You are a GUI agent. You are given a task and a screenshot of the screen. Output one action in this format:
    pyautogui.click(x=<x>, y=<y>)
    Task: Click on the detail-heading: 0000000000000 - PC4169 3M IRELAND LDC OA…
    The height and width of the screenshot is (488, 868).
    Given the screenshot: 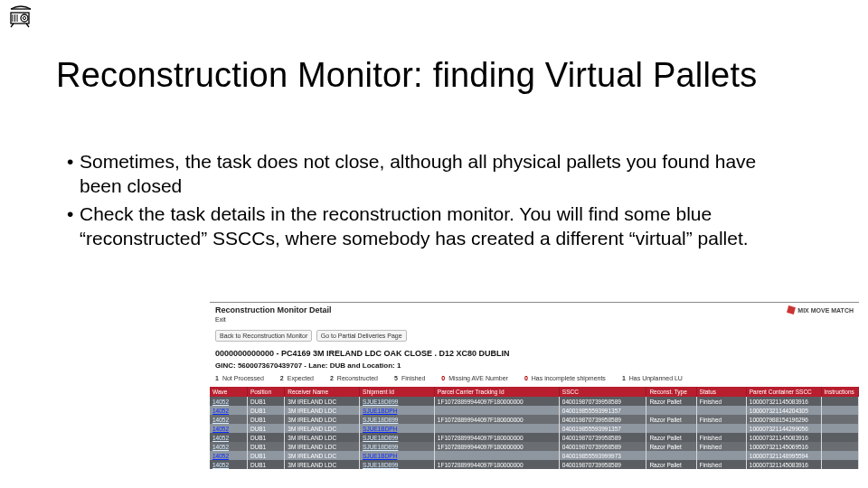 What is the action you would take?
    pyautogui.click(x=534, y=352)
    